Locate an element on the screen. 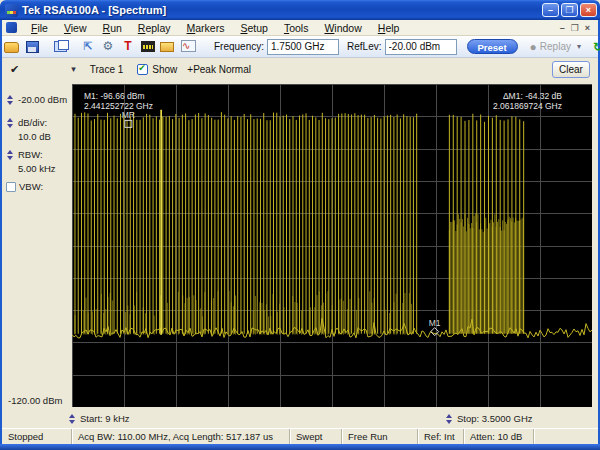  menu-help: Help is located at coordinates (389, 28).